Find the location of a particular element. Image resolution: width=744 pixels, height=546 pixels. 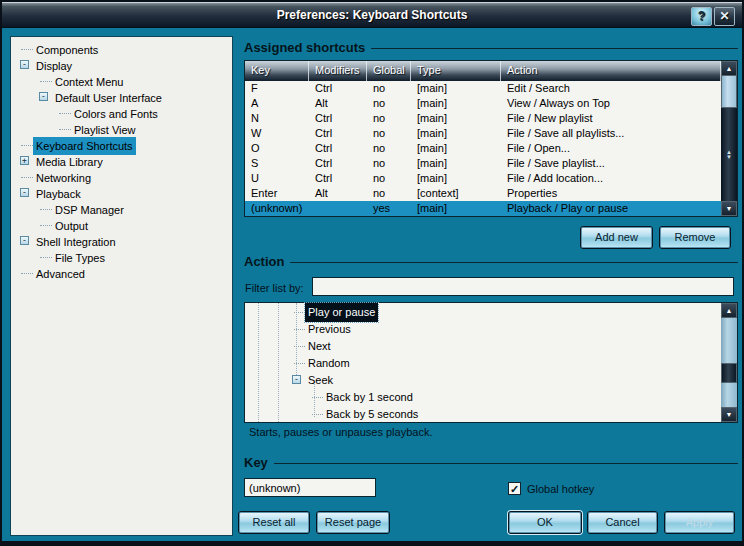

shortcut-row: FCtrlno[main]Edit / Search is located at coordinates (483, 88).